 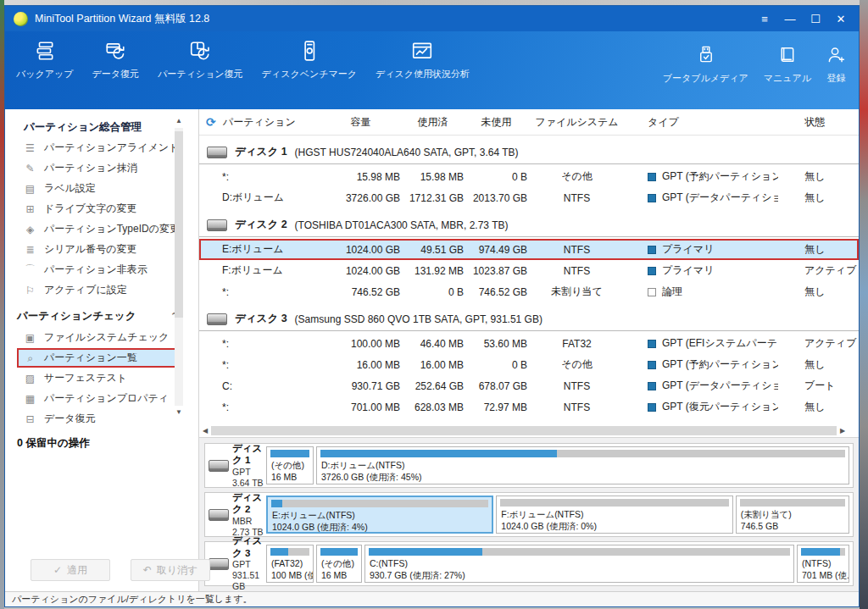 I want to click on minimize-button: —, so click(x=790, y=19).